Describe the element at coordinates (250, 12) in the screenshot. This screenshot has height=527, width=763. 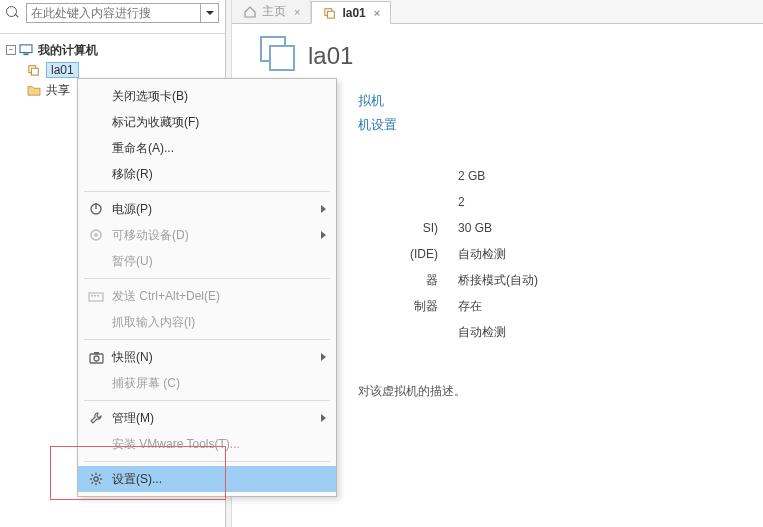
I see `home-icon` at that location.